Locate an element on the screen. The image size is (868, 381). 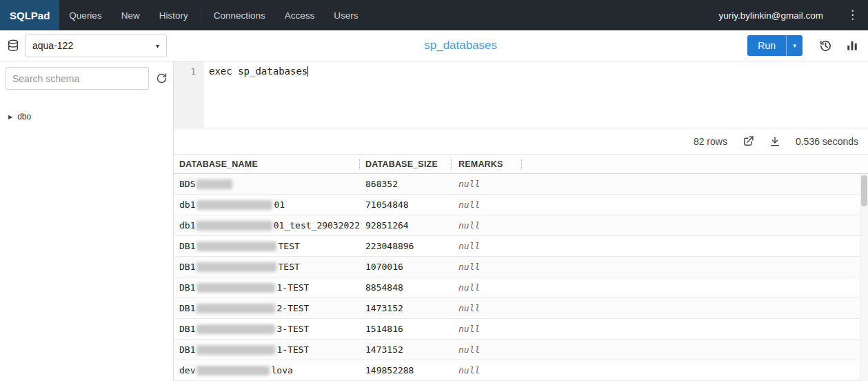
cell-database-name: DB13-TEST is located at coordinates (267, 329).